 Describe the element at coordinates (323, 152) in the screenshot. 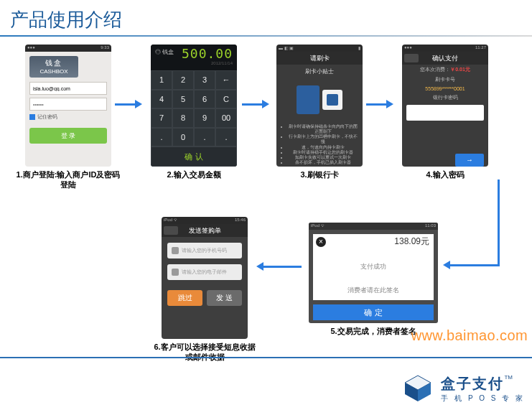

I see `note-item: 刷卡时请持稳手机让您的刷卡器` at that location.